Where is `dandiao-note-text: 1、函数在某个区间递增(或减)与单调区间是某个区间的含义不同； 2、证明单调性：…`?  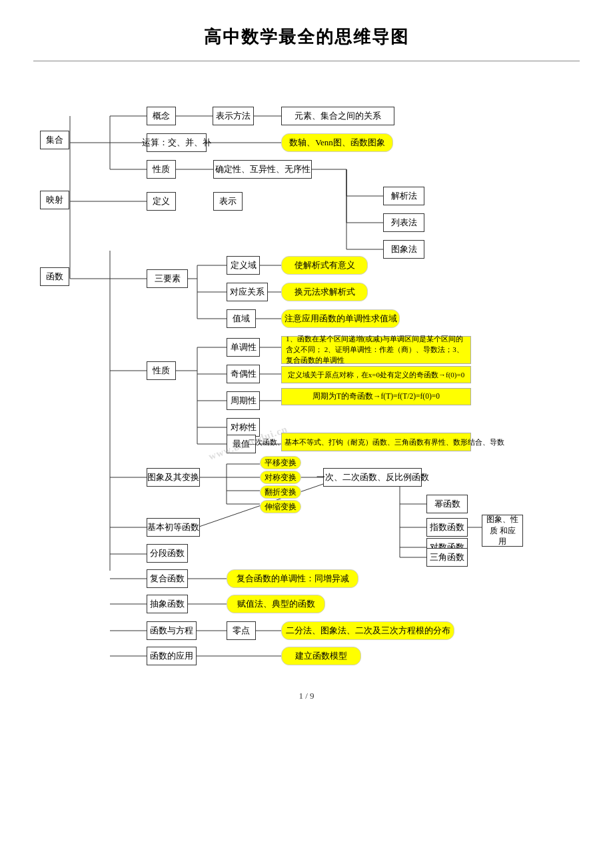 dandiao-note-text: 1、函数在某个区间递增(或减)与单调区间是某个区间的含义不同； 2、证明单调性：… is located at coordinates (376, 350).